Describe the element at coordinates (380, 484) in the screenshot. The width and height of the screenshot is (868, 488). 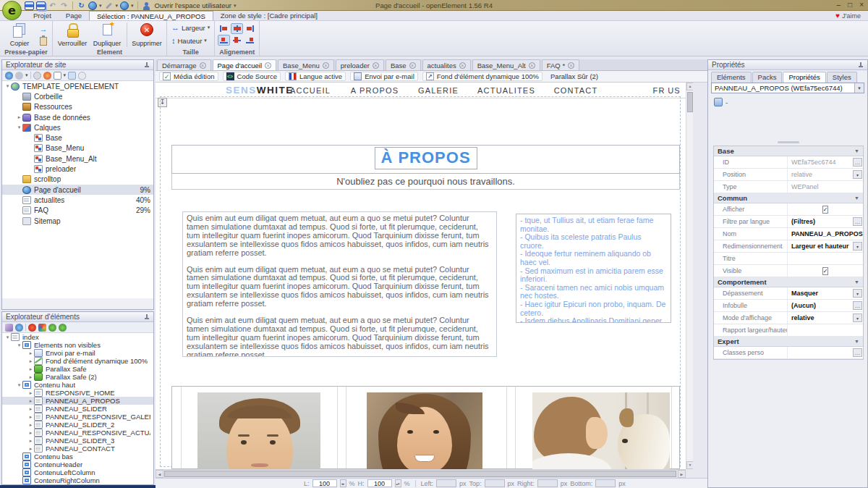
I see `height-input: 100` at that location.